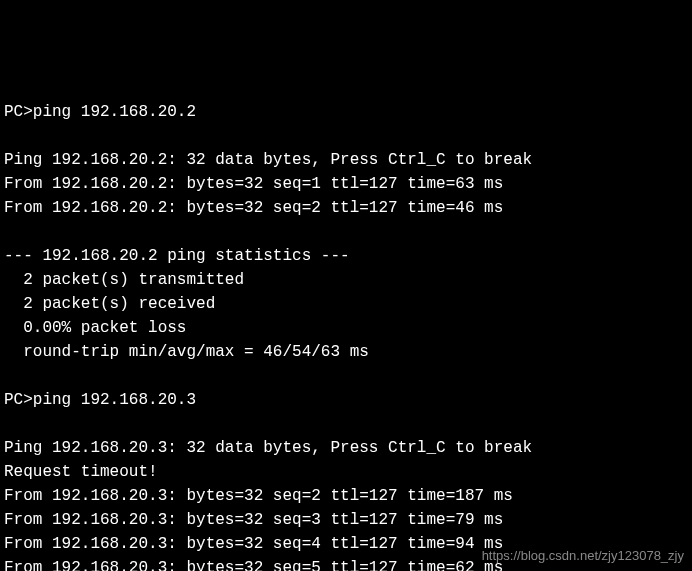  I want to click on terminal-line: From 192.168.20.3: bytes=32 seq=2 ttl=12…, so click(346, 496).